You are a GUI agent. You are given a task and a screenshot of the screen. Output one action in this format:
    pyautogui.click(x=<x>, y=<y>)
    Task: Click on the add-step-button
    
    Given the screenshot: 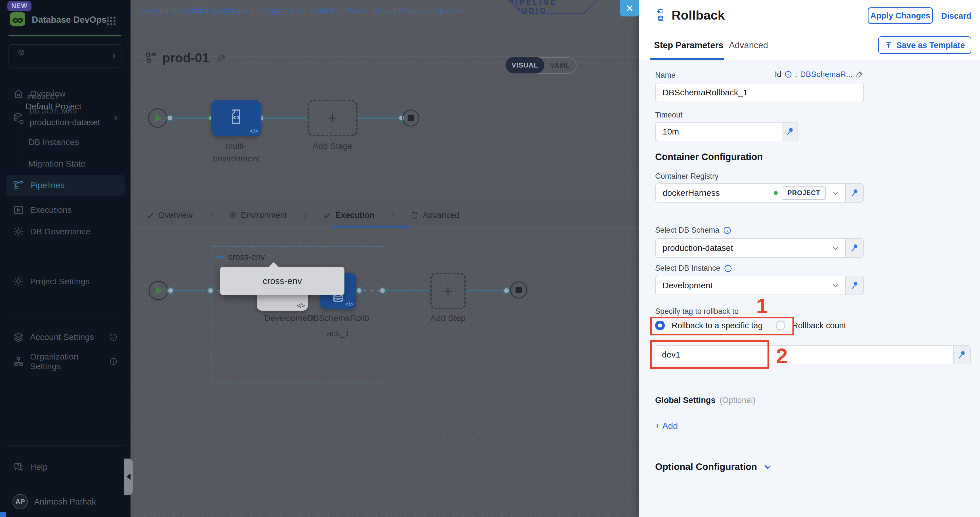 What is the action you would take?
    pyautogui.click(x=448, y=291)
    